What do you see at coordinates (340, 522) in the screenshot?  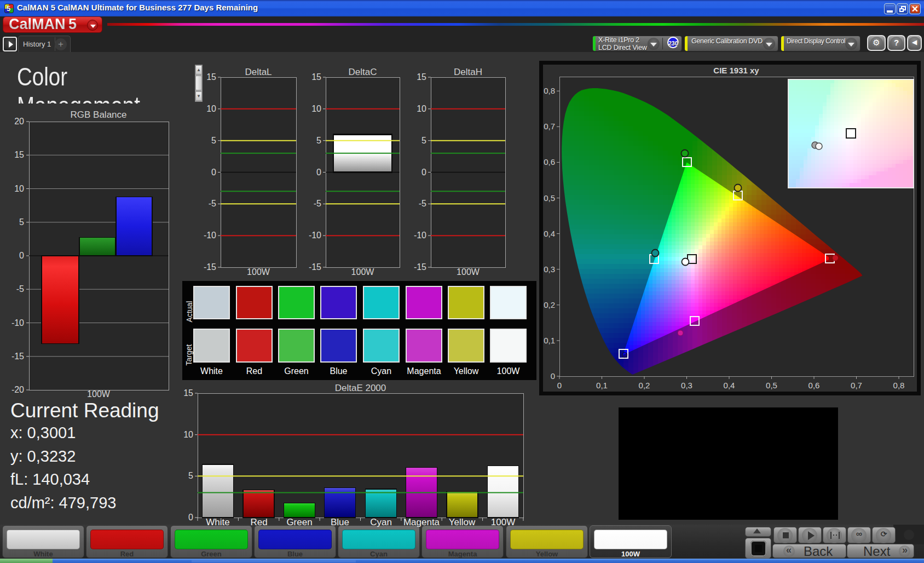 I see `svg-text: Blue` at bounding box center [340, 522].